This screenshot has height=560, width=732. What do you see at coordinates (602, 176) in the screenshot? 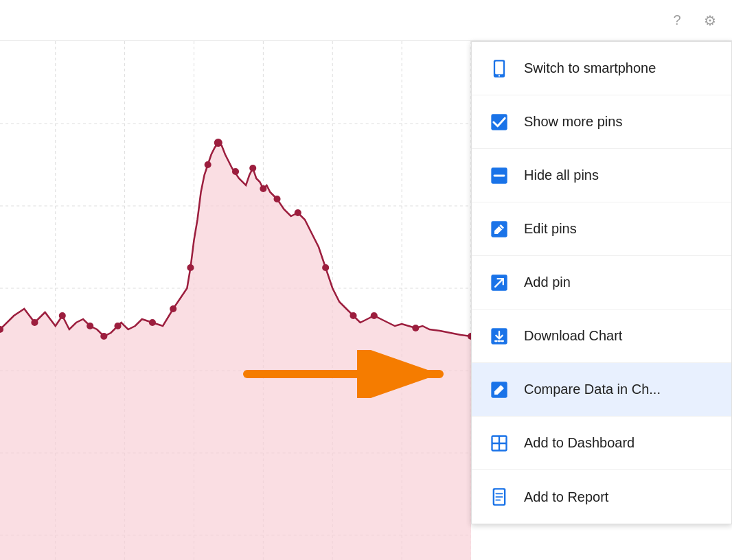
I see `menu-item-hide-all-pins: Hide all pins` at bounding box center [602, 176].